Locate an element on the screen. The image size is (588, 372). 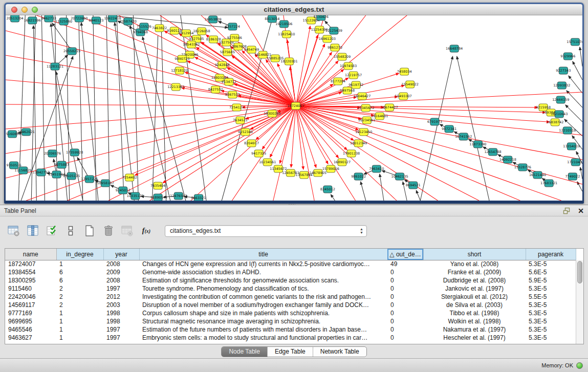
graph-node-teal: 20558215 is located at coordinates (72, 51).